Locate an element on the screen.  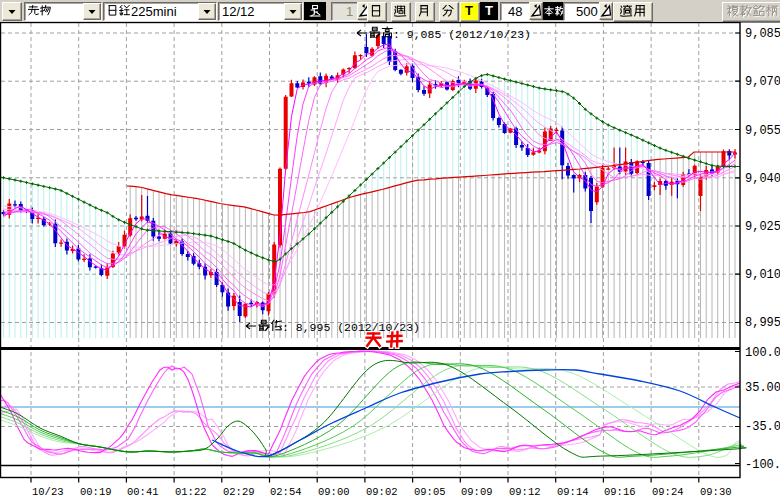
svg-text: 09:12 is located at coordinates (525, 492).